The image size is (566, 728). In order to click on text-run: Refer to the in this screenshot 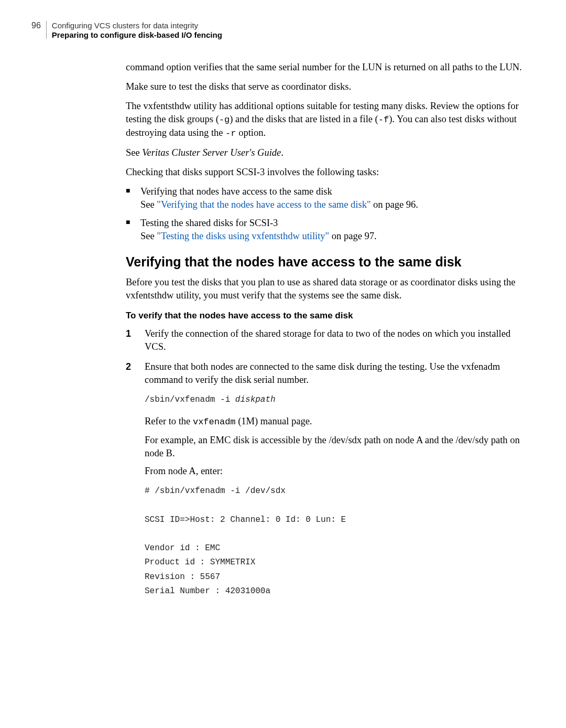, I will do `click(169, 421)`.